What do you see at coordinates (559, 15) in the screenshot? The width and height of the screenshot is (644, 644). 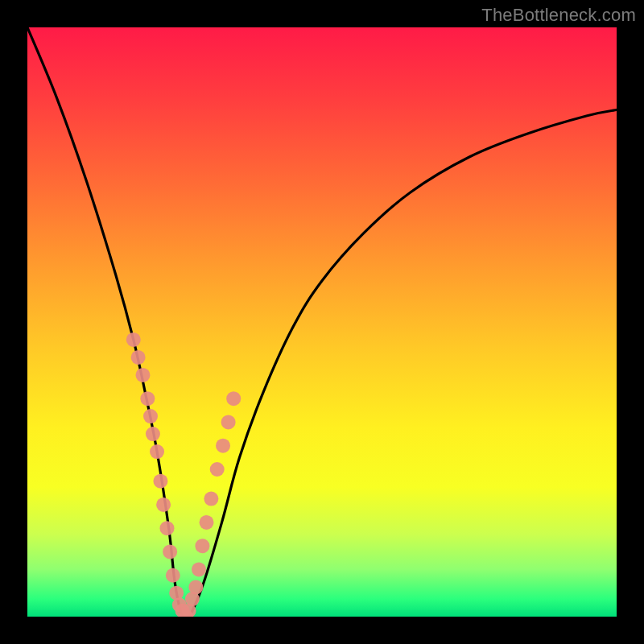 I see `watermark-text: TheBottleneck.com` at bounding box center [559, 15].